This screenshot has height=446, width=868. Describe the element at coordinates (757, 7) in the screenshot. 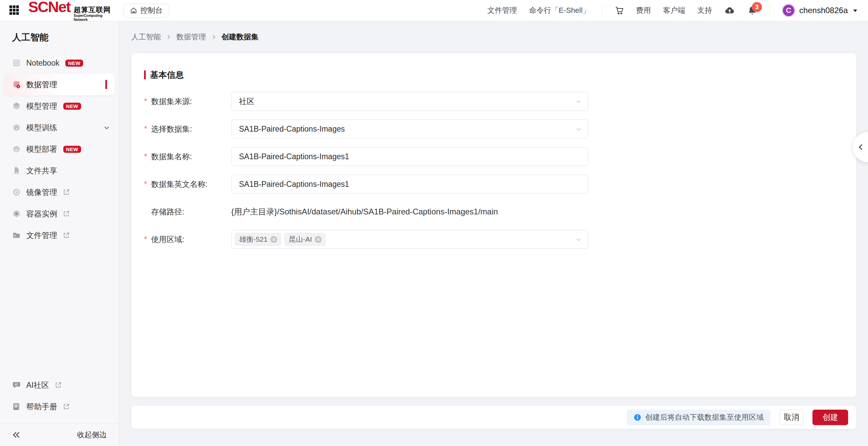

I see `notification-count-badge: 3` at that location.